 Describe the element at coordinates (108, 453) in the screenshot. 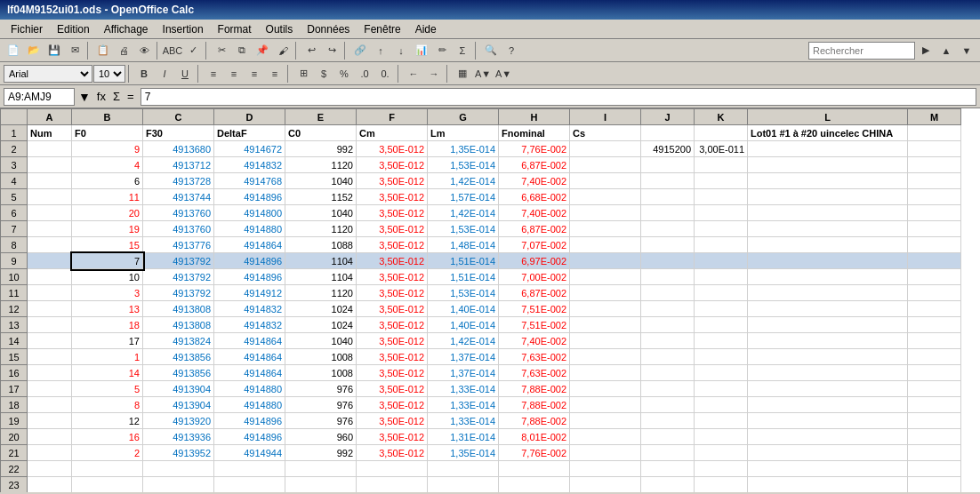

I see `cell-21-b: 2` at that location.